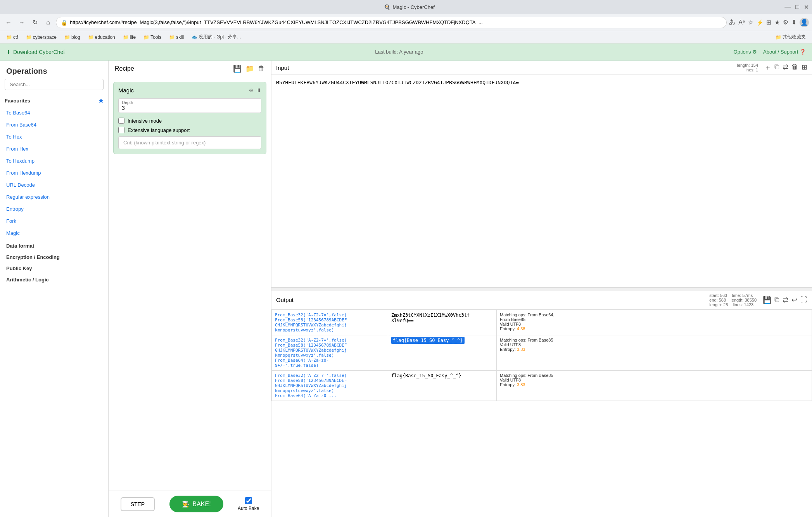 The width and height of the screenshot is (812, 517). Describe the element at coordinates (138, 504) in the screenshot. I see `step-button: STEP` at that location.